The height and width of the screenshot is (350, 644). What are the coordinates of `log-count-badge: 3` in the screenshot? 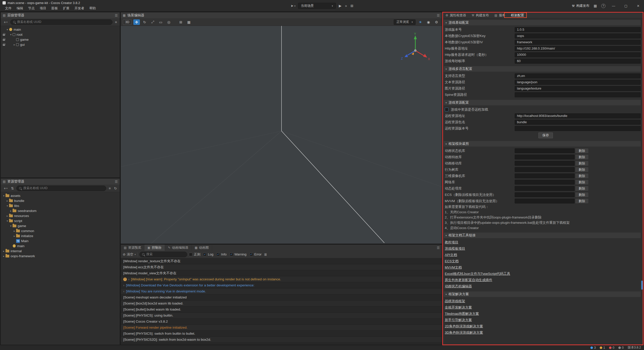 It's located at (593, 348).